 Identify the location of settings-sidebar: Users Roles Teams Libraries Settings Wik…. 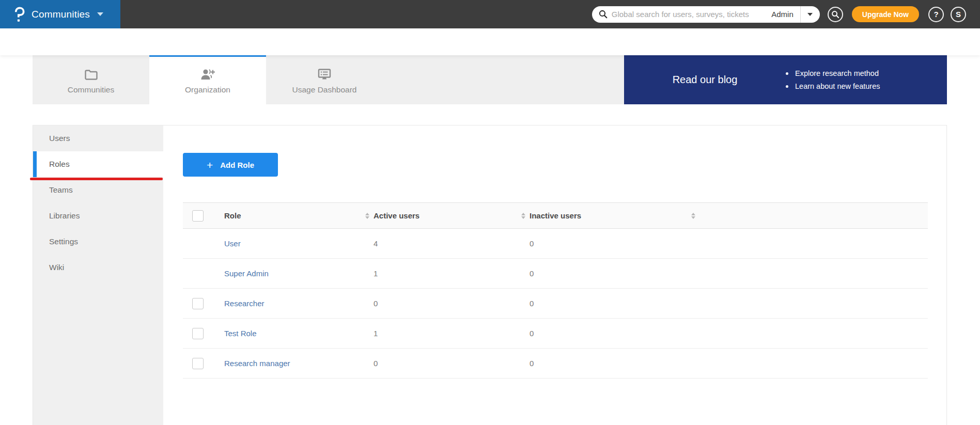
(98, 275).